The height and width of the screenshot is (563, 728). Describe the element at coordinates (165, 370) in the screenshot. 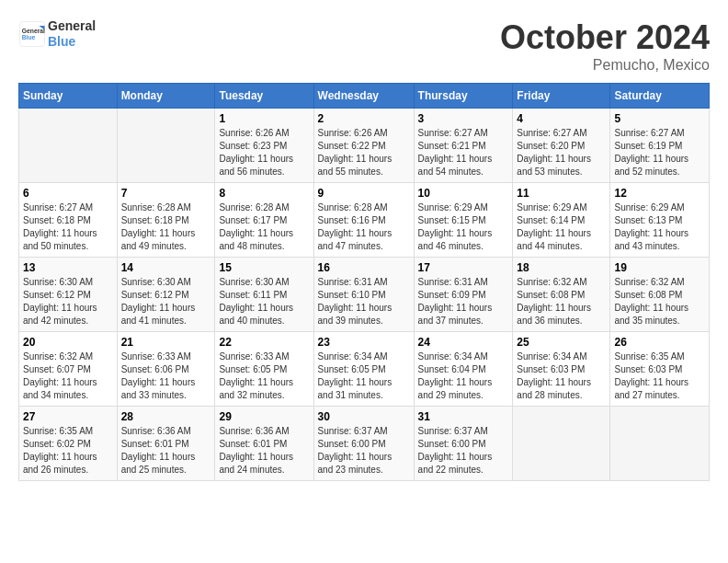

I see `calendar-cell: 21 Sunrise: 6:33 AM Sunset: 6:06 PM Dayl…` at that location.